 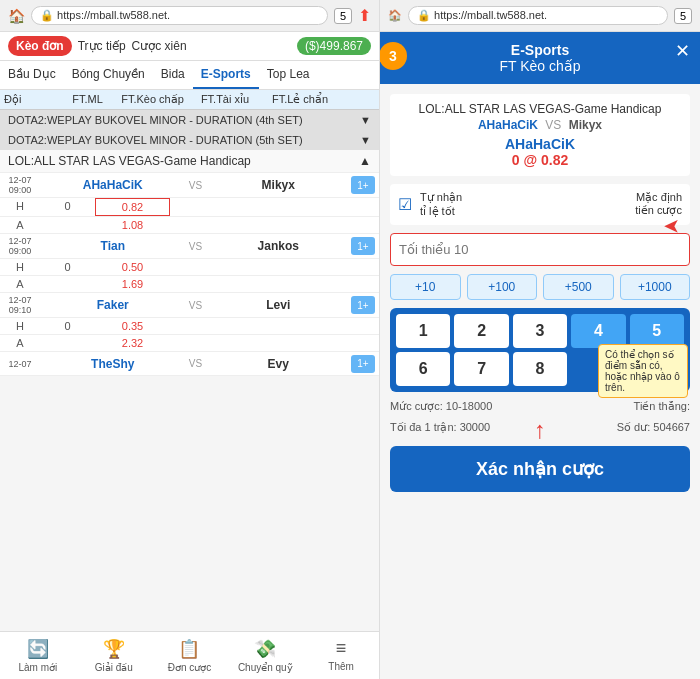 What do you see at coordinates (540, 406) in the screenshot?
I see `bet-info-row1: Mức cược: 10-18000 Tiền thắng:` at bounding box center [540, 406].